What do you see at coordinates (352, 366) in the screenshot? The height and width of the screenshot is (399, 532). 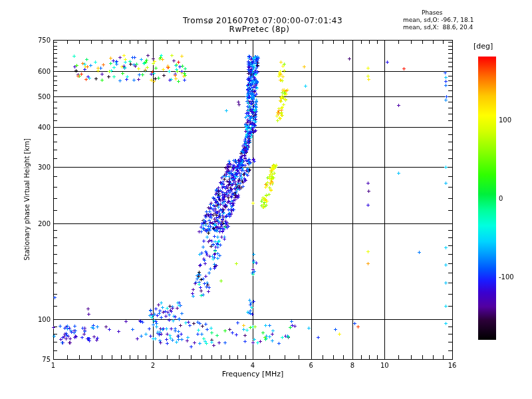 I see `x-tick-label: 8` at bounding box center [352, 366].